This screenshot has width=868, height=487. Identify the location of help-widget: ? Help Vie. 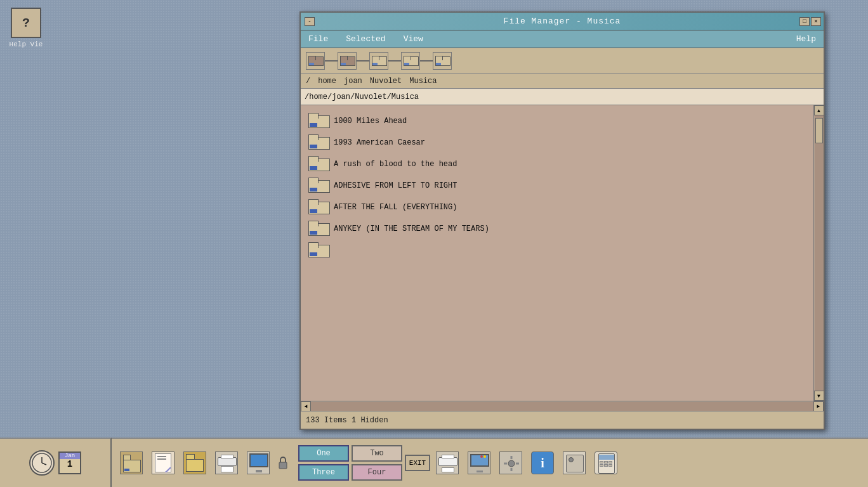
(26, 33).